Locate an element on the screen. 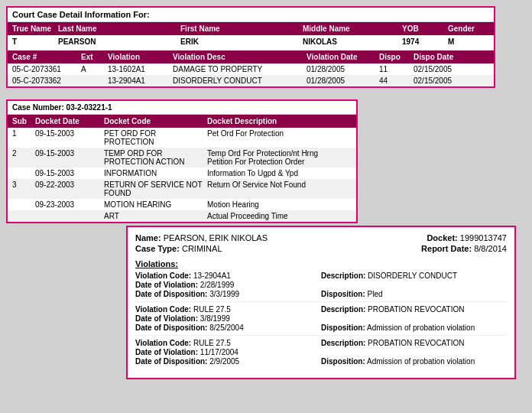  report-header-left: Name: PEARSON, ERIK NIKOLAS Case Type: C… is located at coordinates (228, 244).